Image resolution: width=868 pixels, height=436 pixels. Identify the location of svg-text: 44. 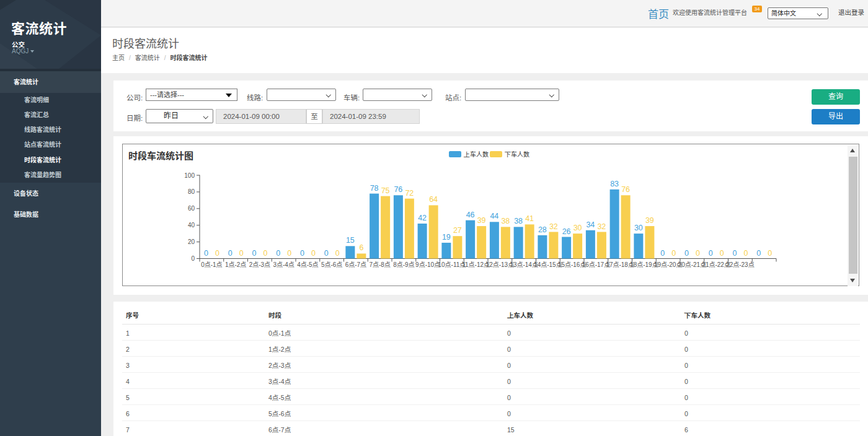
(494, 216).